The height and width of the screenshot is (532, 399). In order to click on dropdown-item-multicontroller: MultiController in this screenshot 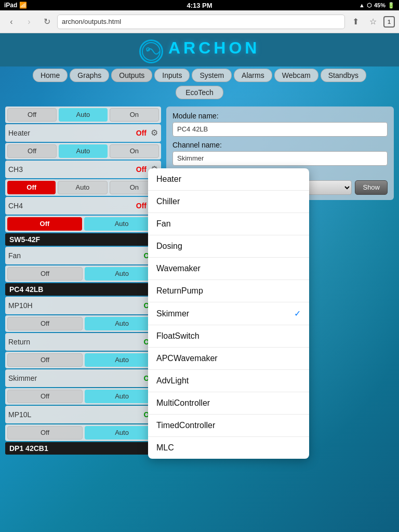, I will do `click(229, 403)`.